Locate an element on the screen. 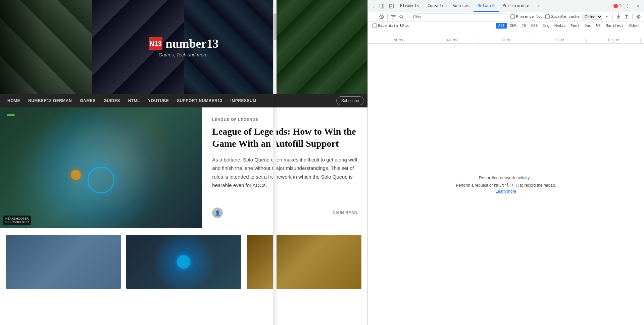 This screenshot has width=644, height=325. site-name: number13 is located at coordinates (192, 44).